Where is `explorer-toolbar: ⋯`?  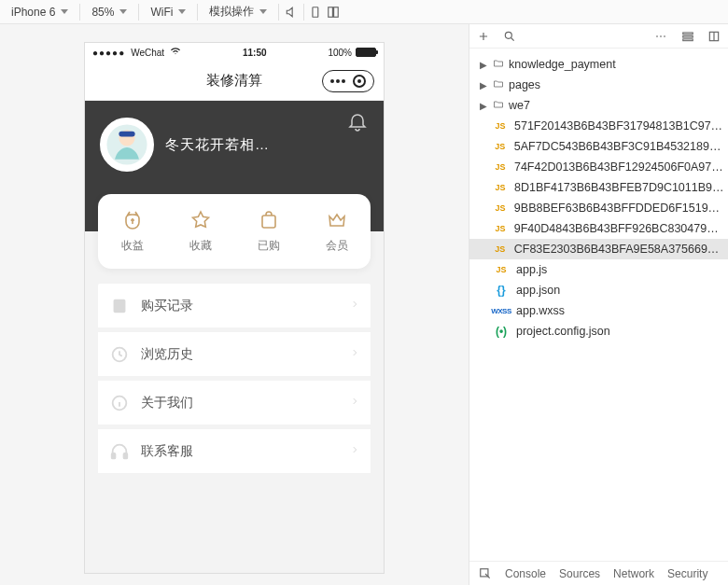
explorer-toolbar: ⋯ is located at coordinates (599, 36).